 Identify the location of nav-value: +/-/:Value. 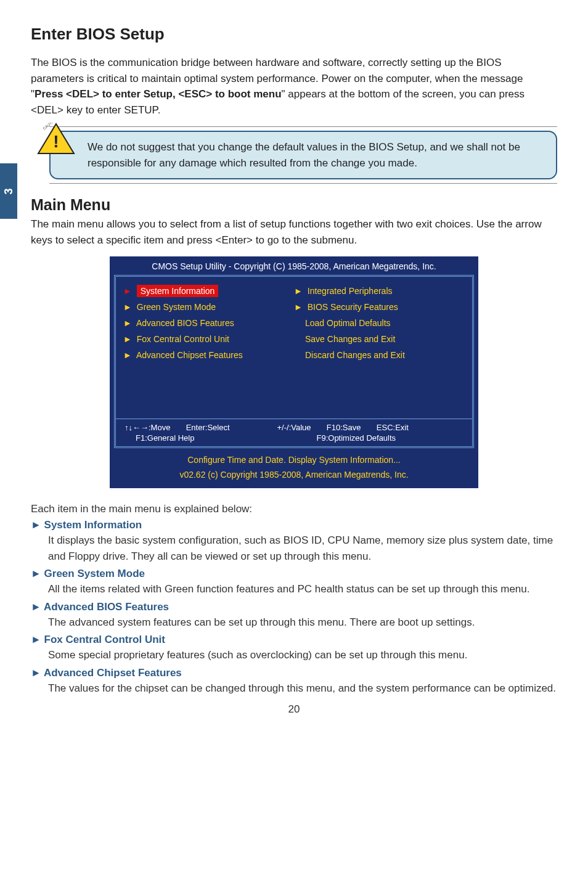
(295, 428).